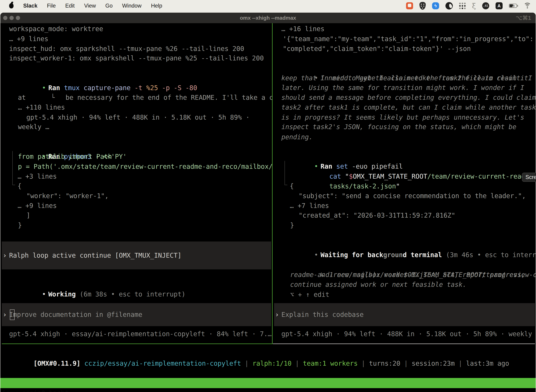 This screenshot has height=392, width=536. Describe the element at coordinates (12, 315) in the screenshot. I see `text-cursor` at that location.